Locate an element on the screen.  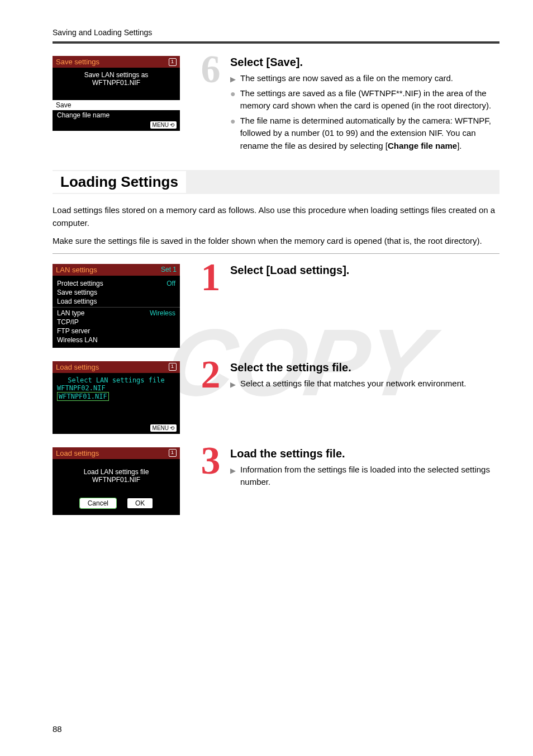
step-item-text: Select a settings file that matches your… is located at coordinates (353, 384).